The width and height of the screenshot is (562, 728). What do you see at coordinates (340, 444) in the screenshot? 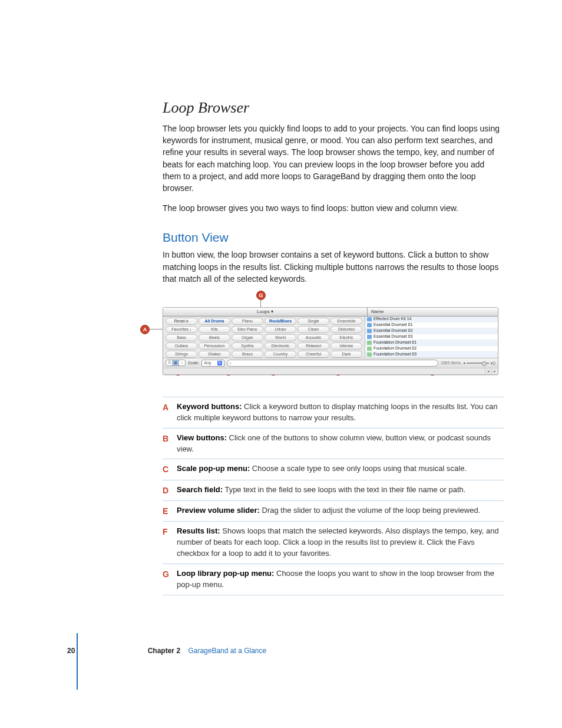
I see `legend-text: View buttons: Click one of the buttons t…` at bounding box center [340, 444].